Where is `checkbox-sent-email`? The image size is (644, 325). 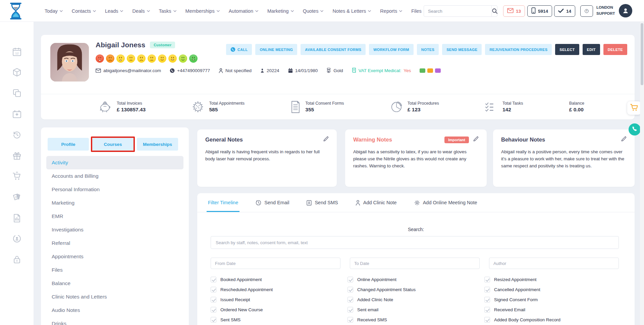
checkbox-sent-email is located at coordinates (350, 310).